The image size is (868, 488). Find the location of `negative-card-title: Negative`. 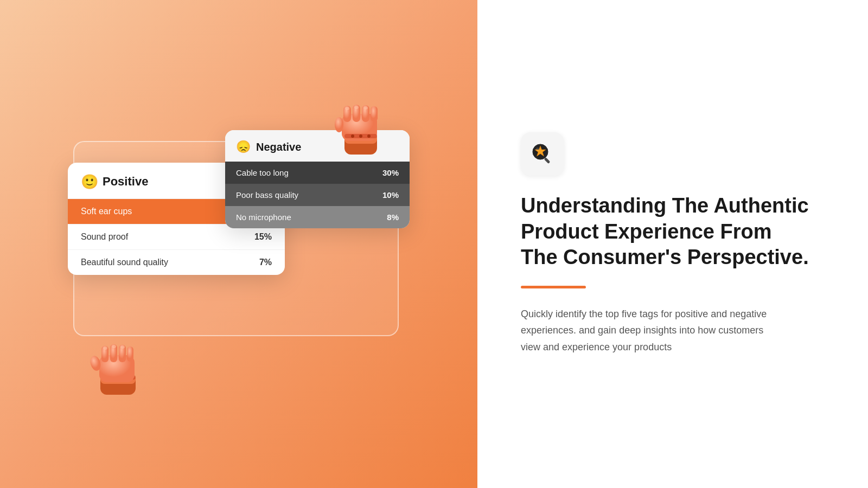

negative-card-title: Negative is located at coordinates (279, 147).